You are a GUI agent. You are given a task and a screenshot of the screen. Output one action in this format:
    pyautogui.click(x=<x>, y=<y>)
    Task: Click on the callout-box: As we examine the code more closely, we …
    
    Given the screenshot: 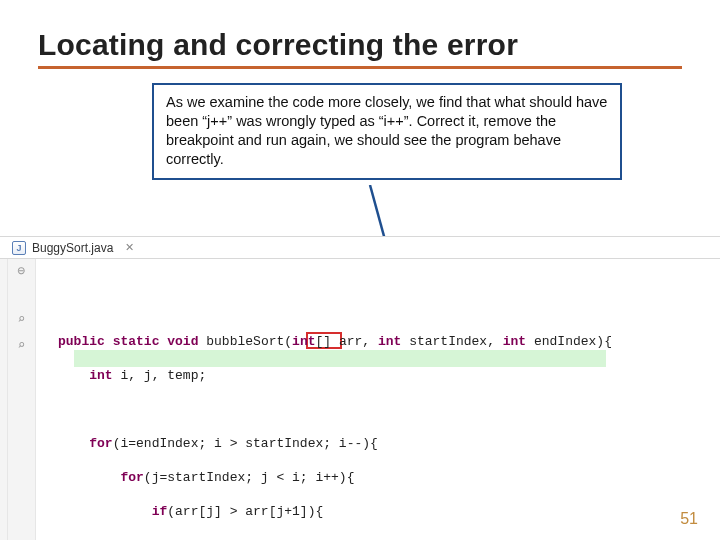 What is the action you would take?
    pyautogui.click(x=387, y=132)
    